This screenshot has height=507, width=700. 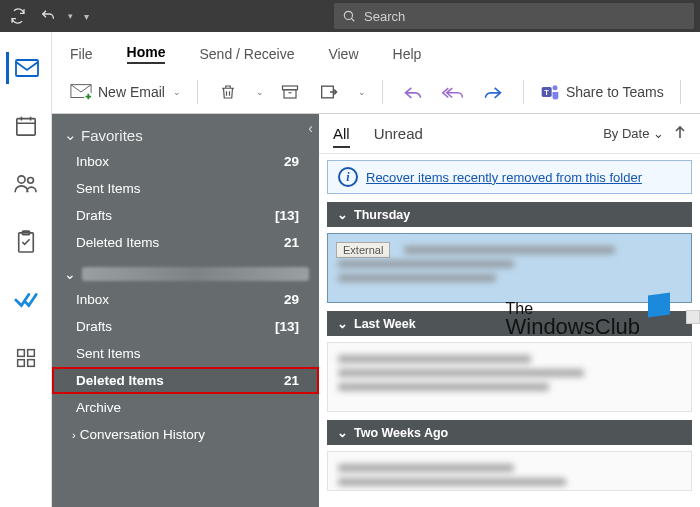 What do you see at coordinates (510, 214) in the screenshot?
I see `group-thursday: ⌄ Thursday` at bounding box center [510, 214].